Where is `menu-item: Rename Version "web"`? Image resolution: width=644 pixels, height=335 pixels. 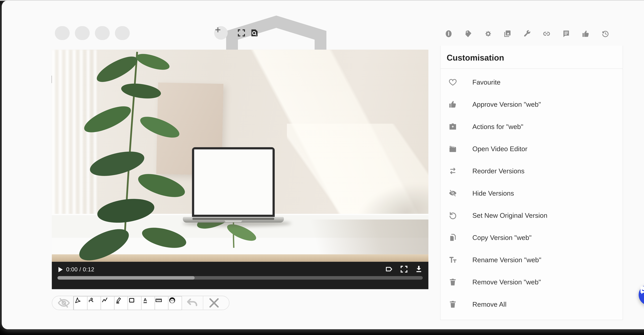 menu-item: Rename Version "web" is located at coordinates (532, 260).